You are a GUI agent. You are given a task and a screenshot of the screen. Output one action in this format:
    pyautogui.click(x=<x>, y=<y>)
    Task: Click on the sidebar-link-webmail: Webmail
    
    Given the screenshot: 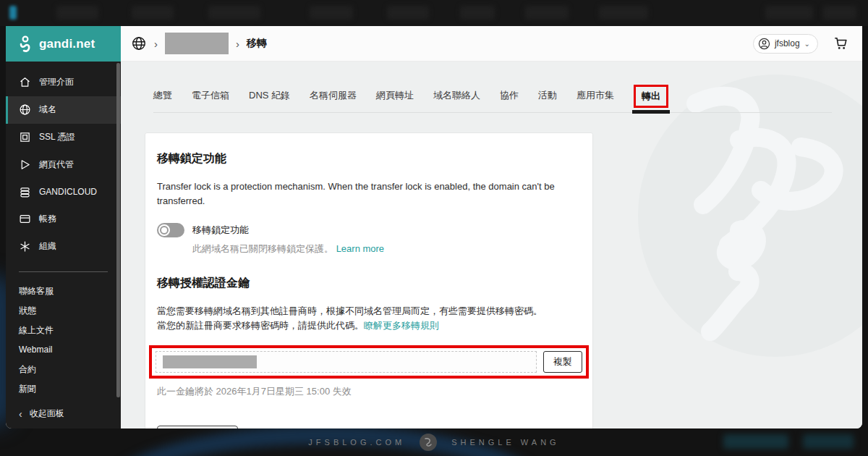 What is the action you would take?
    pyautogui.click(x=64, y=350)
    